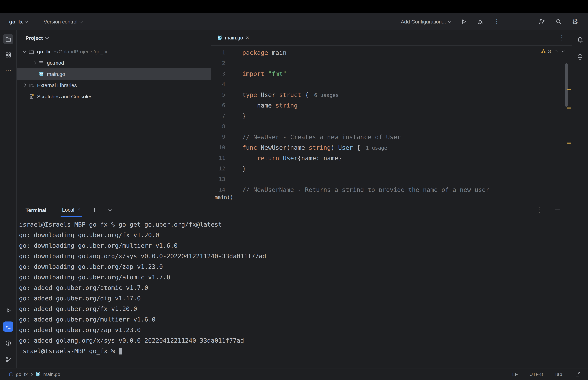 This screenshot has width=588, height=380. Describe the element at coordinates (8, 55) in the screenshot. I see `structure-icon` at that location.